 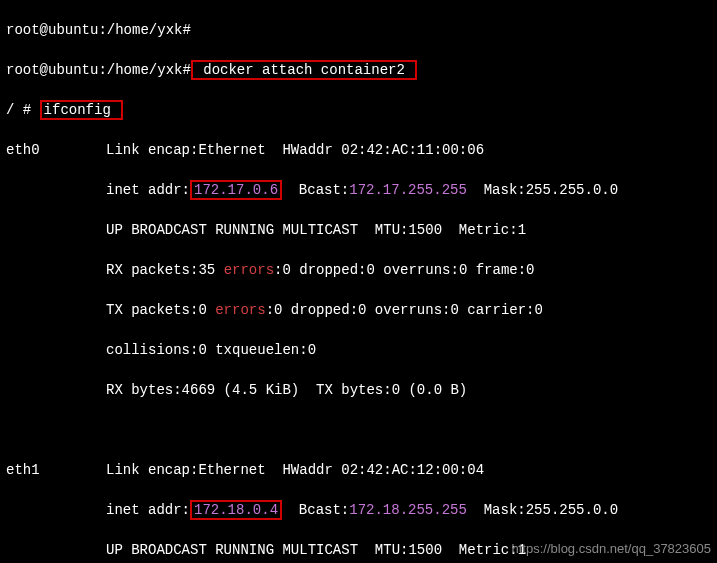 I want to click on eth0-bytes: RX bytes:4669 (4.5 KiB) TX bytes:0 (0.0 …, so click(x=358, y=390).